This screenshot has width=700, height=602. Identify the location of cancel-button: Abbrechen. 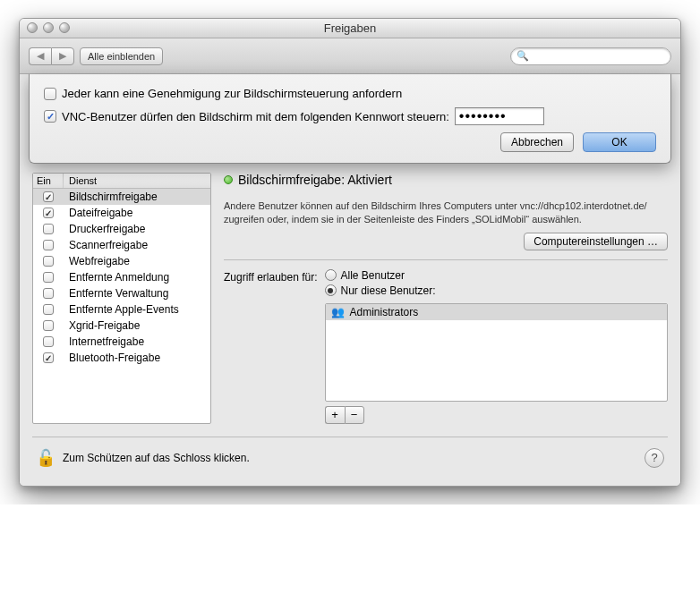
(537, 142).